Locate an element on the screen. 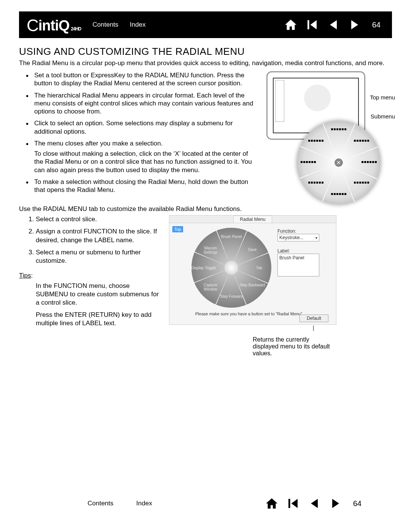 The width and height of the screenshot is (411, 532). step-list: Select a control slice. Assign a control… is located at coordinates (89, 240).